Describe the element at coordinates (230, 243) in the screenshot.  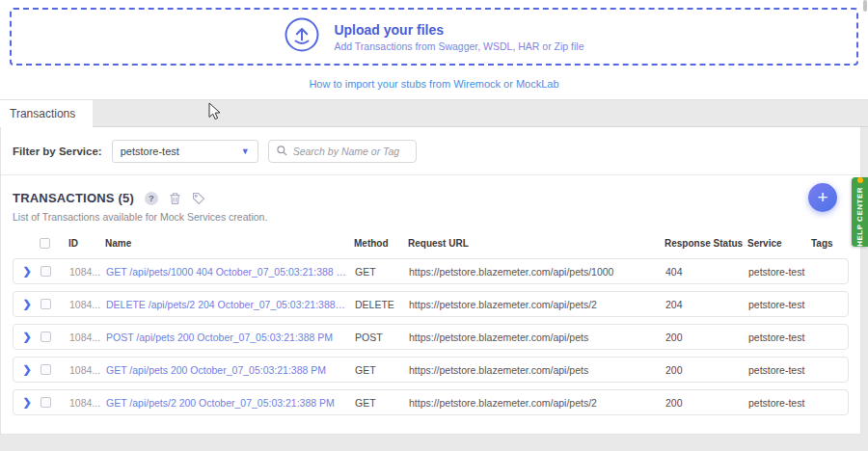
I see `column-header-name: Name` at that location.